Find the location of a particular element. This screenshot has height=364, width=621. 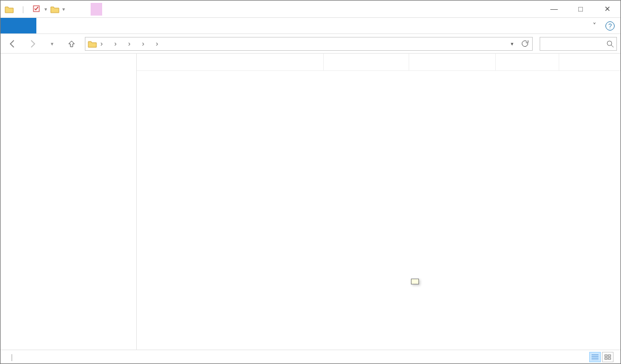

nav-bar: ▾ › › › › › ▾ is located at coordinates (311, 44).